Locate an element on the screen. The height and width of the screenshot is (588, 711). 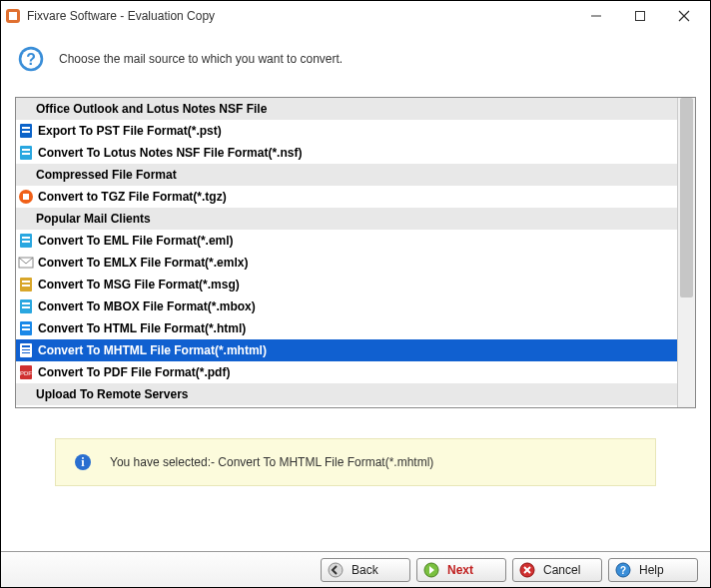
mhtml-icon is located at coordinates (26, 350).